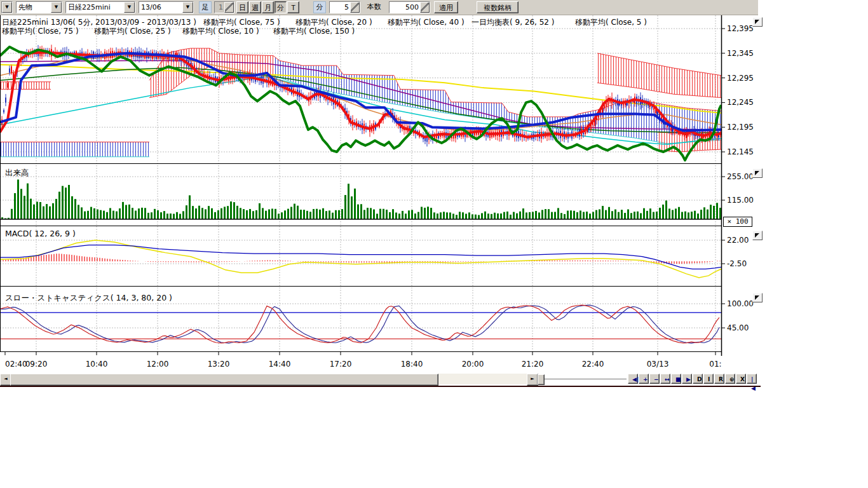 The width and height of the screenshot is (868, 488). I want to click on mini-dropdown-button: ▼, so click(7, 8).